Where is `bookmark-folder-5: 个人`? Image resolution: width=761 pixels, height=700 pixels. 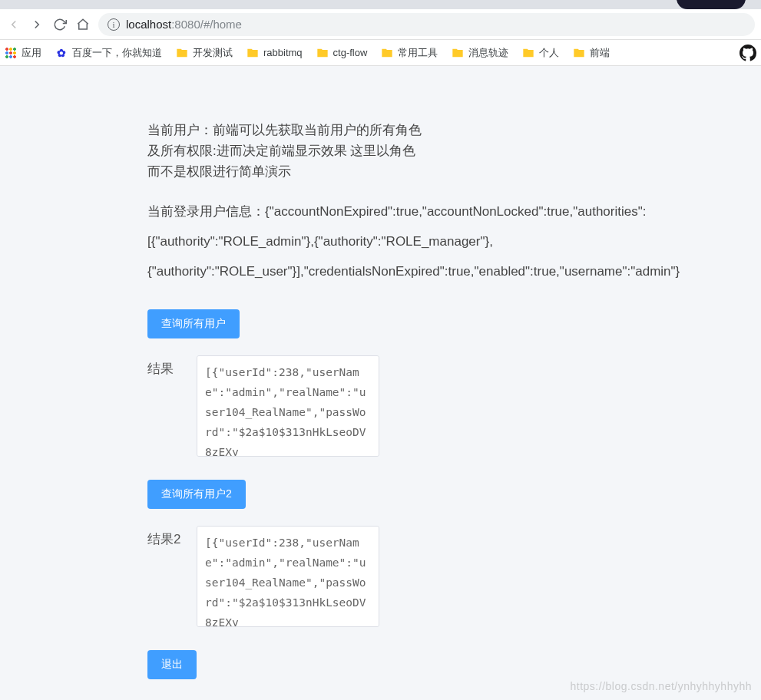
bookmark-folder-5: 个人 is located at coordinates (541, 53).